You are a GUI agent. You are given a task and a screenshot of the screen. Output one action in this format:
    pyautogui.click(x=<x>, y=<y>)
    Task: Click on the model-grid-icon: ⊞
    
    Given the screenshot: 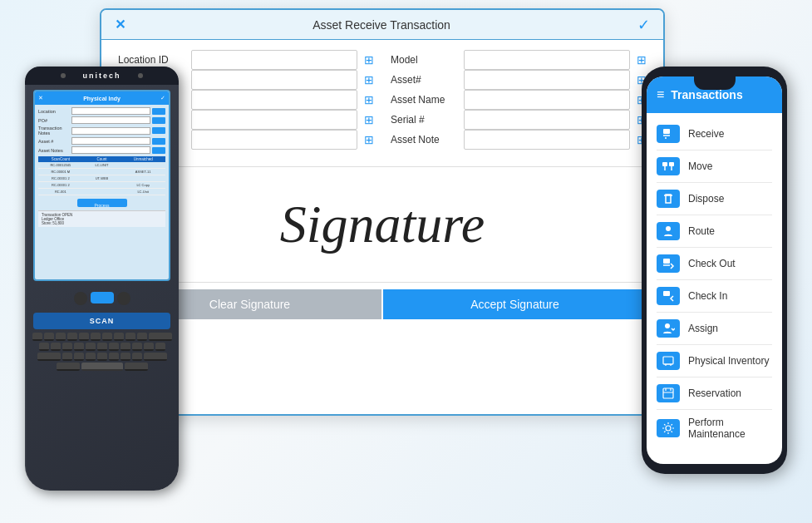 What is the action you would take?
    pyautogui.click(x=642, y=60)
    